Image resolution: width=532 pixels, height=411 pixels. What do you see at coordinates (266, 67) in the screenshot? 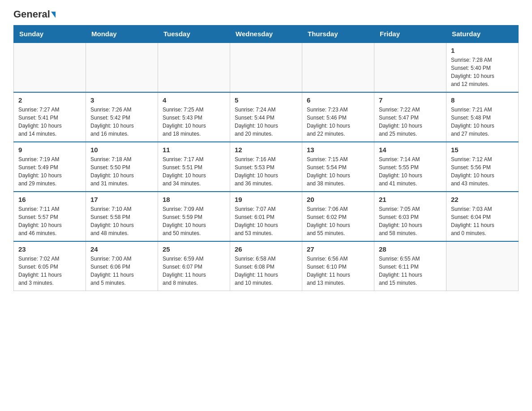
I see `calendar-week-row: 1Sunrise: 7:28 AMSunset: 5:40 PMDaylight…` at bounding box center [266, 67].